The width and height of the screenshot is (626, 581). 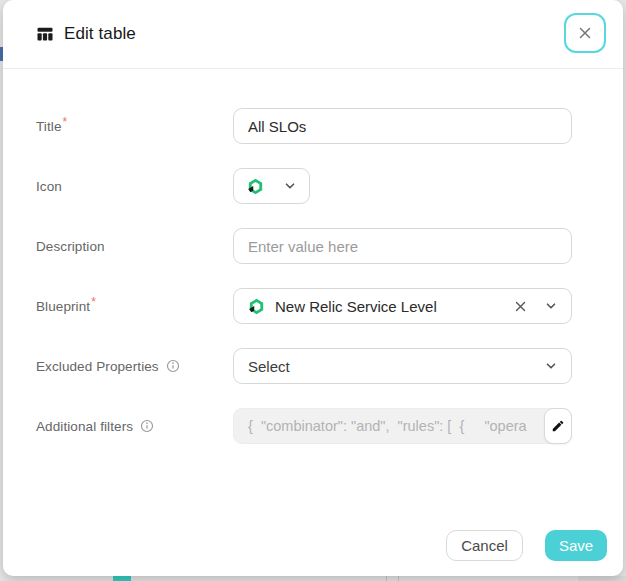 What do you see at coordinates (45, 34) in the screenshot?
I see `table-icon` at bounding box center [45, 34].